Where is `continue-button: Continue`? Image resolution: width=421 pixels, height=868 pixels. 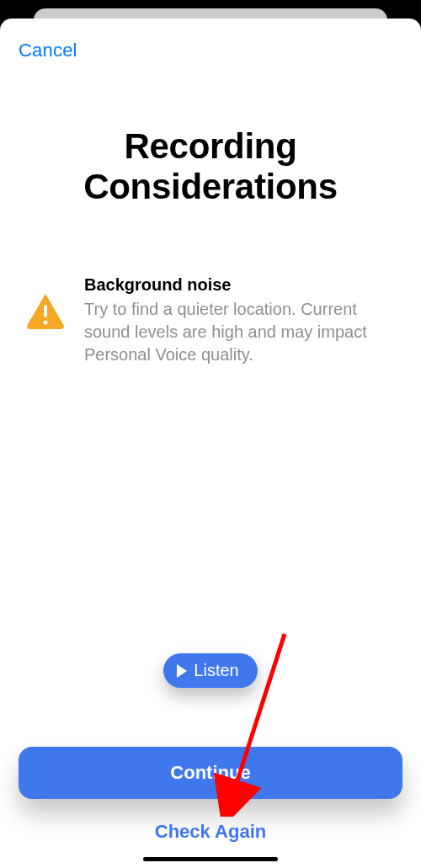
continue-button: Continue is located at coordinates (210, 773).